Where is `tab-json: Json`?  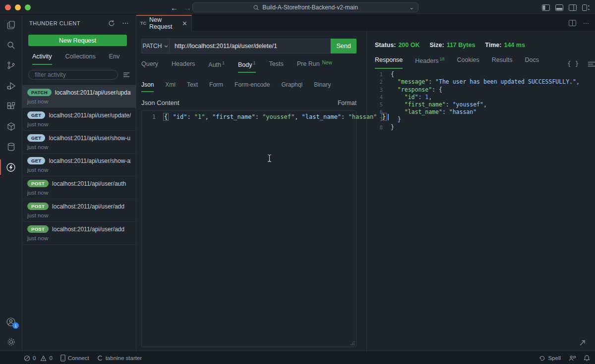
tab-json: Json is located at coordinates (148, 87).